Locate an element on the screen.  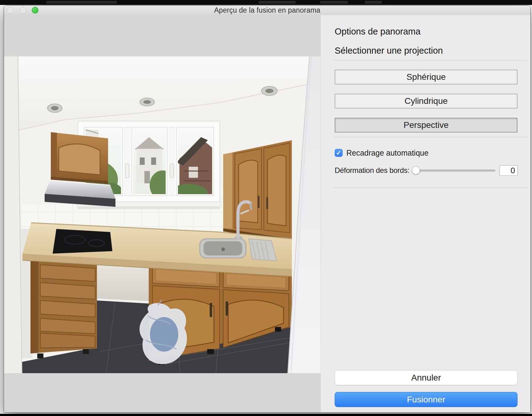
auto-crop-checkbox: ✓ is located at coordinates (339, 153).